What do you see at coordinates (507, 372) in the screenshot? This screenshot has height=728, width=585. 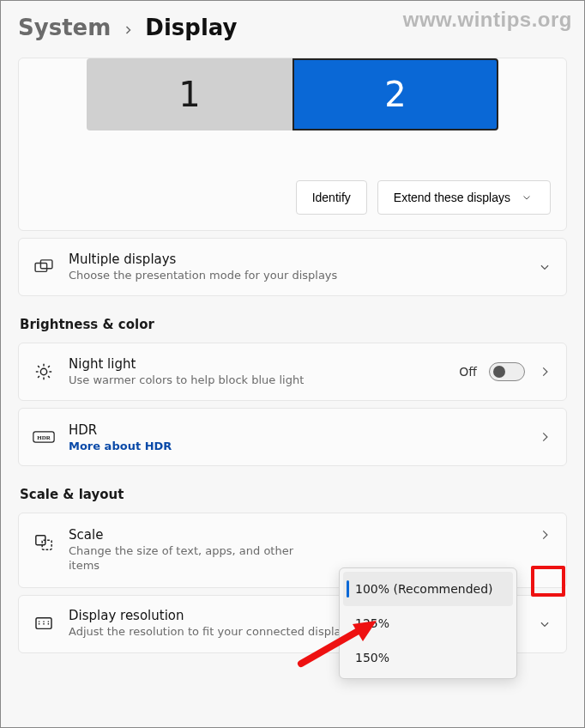 I see `night-light-toggle` at bounding box center [507, 372].